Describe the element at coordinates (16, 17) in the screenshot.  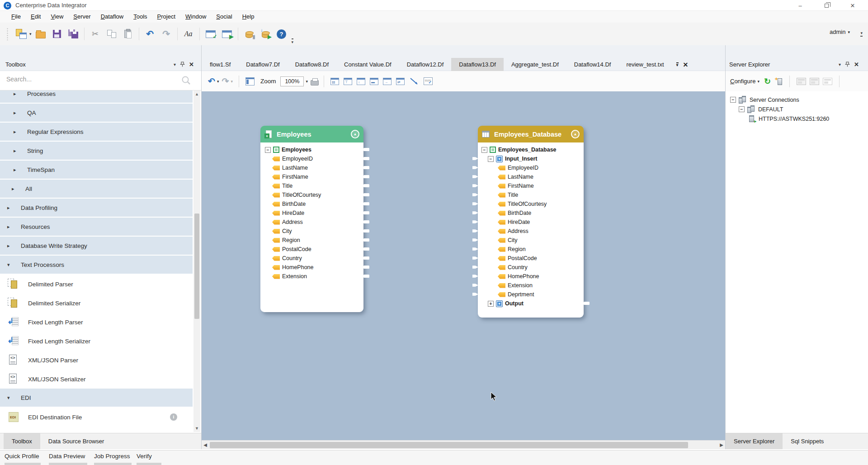
I see `menu-item-file: File` at that location.